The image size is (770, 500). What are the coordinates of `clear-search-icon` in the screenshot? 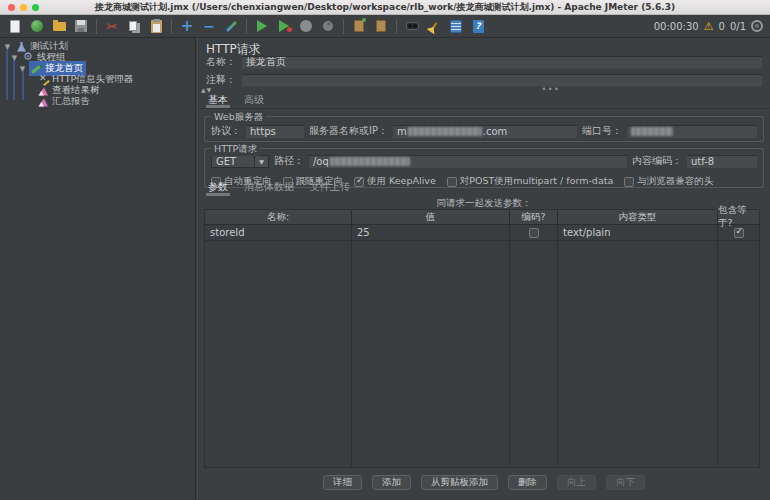 It's located at (434, 26).